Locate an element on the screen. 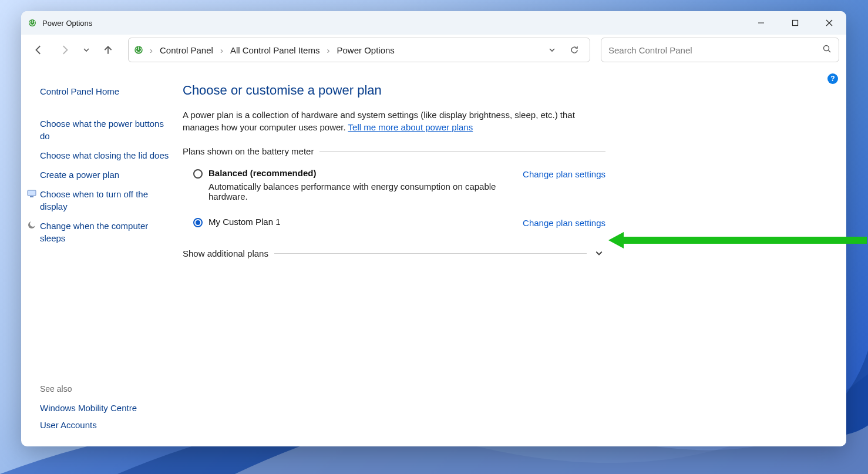 The image size is (868, 474). address-history-dropdown is located at coordinates (552, 50).